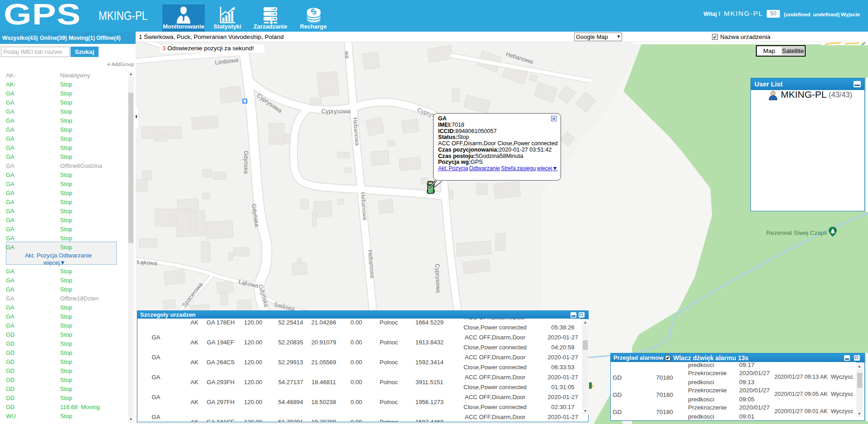 The image size is (868, 424). I want to click on svg-text: Gdyńska, so click(246, 162).